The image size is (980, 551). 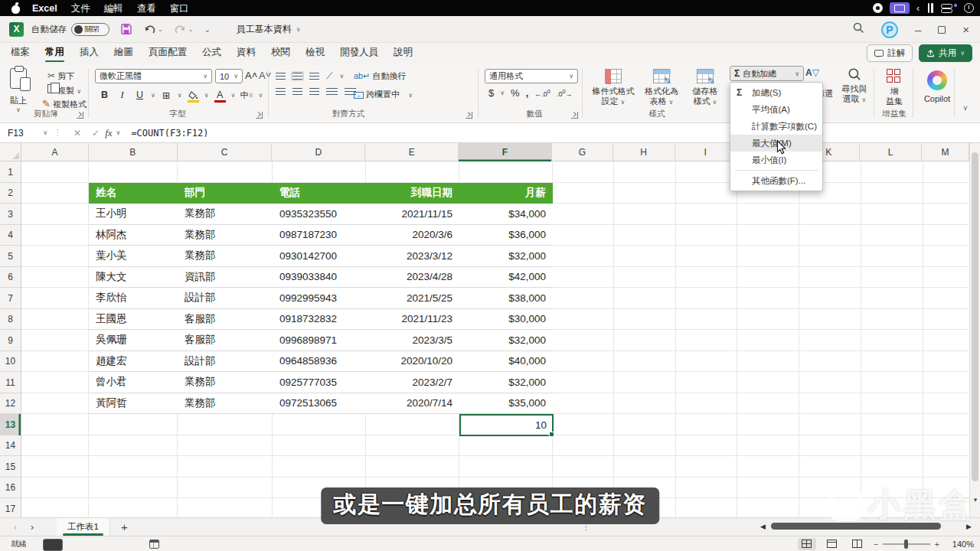 I want to click on chevron-left-icon: ‹, so click(x=918, y=8).